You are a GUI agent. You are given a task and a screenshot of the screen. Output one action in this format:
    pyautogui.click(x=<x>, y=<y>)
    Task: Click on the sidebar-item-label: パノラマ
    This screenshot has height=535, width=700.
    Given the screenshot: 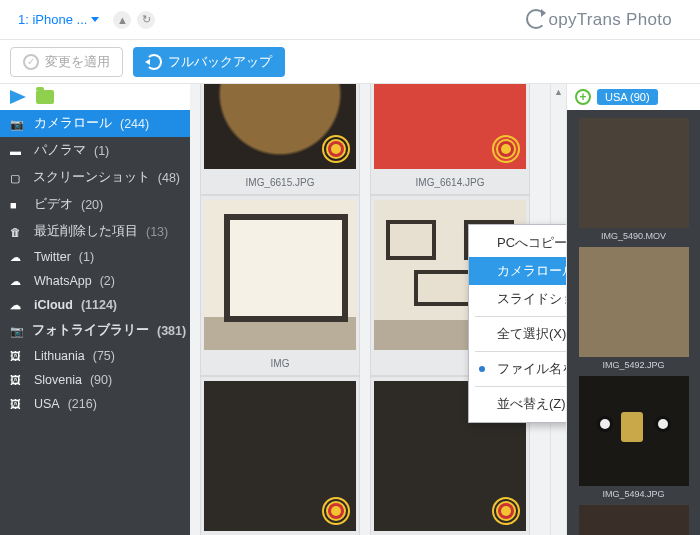 What is the action you would take?
    pyautogui.click(x=60, y=150)
    